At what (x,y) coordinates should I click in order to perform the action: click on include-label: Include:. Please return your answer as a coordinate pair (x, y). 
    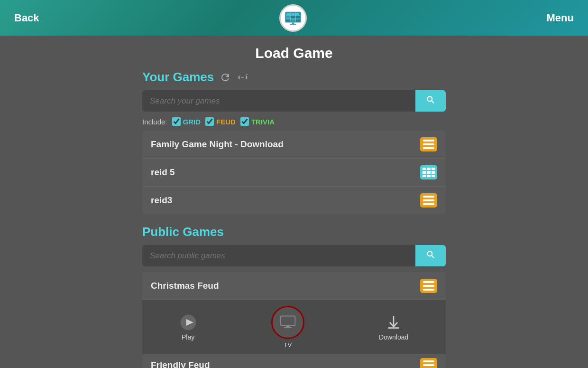
    Looking at the image, I should click on (155, 122).